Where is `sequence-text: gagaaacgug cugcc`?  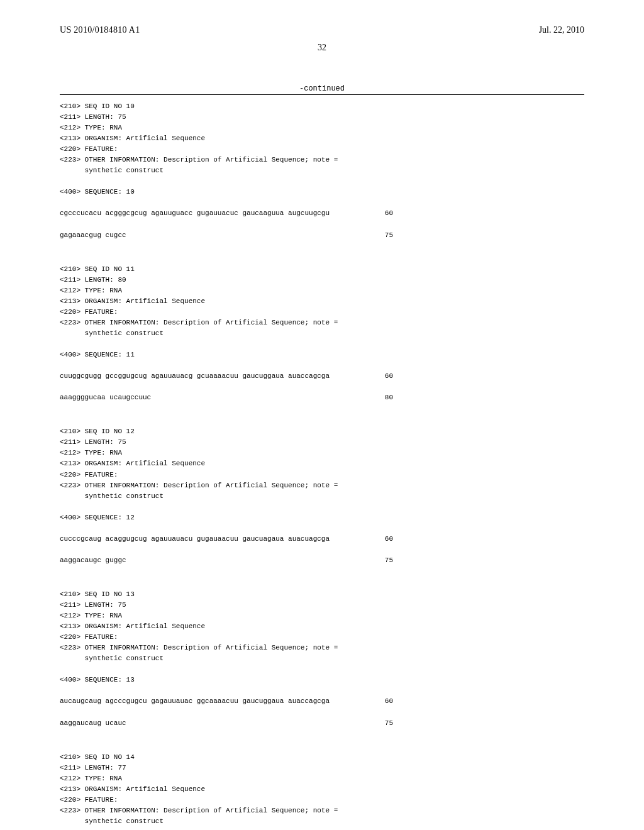
sequence-text: gagaaacgug cugcc is located at coordinates (93, 235).